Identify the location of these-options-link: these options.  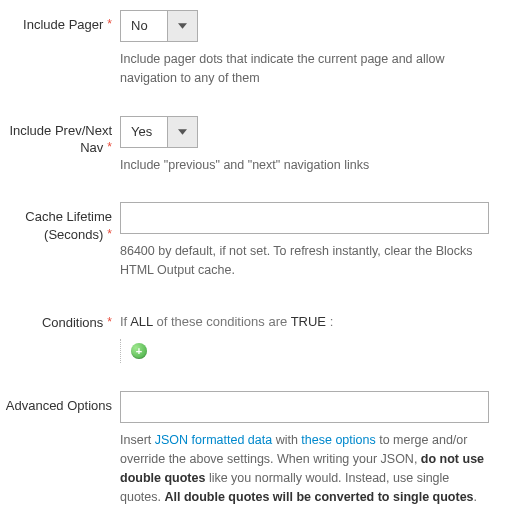
(338, 440).